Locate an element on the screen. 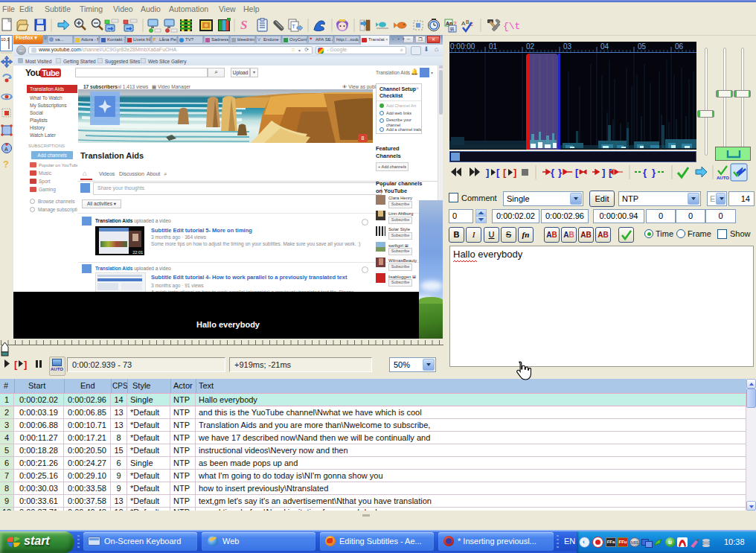 Image resolution: width=756 pixels, height=553 pixels. svg-text: 04 is located at coordinates (605, 46).